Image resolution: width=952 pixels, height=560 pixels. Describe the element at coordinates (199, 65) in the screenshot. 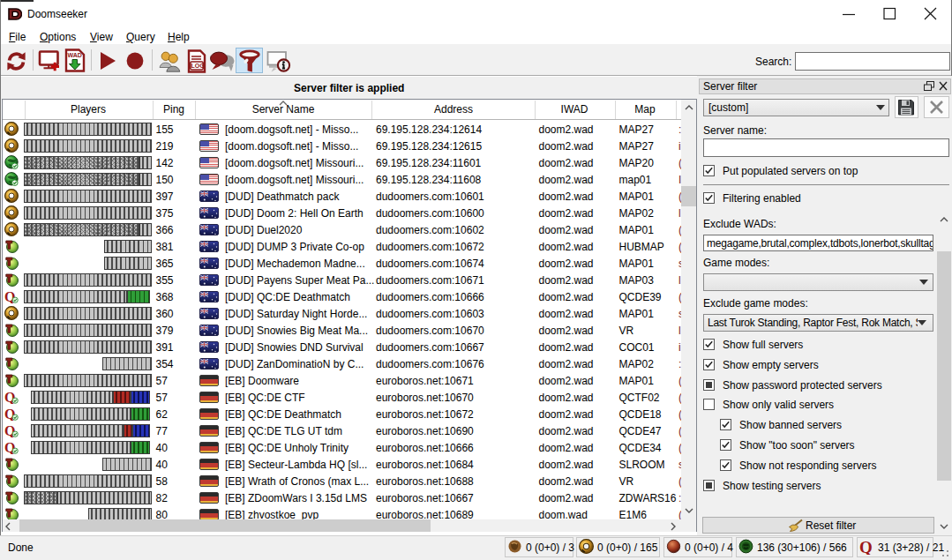

I see `svg-text: LOG` at that location.